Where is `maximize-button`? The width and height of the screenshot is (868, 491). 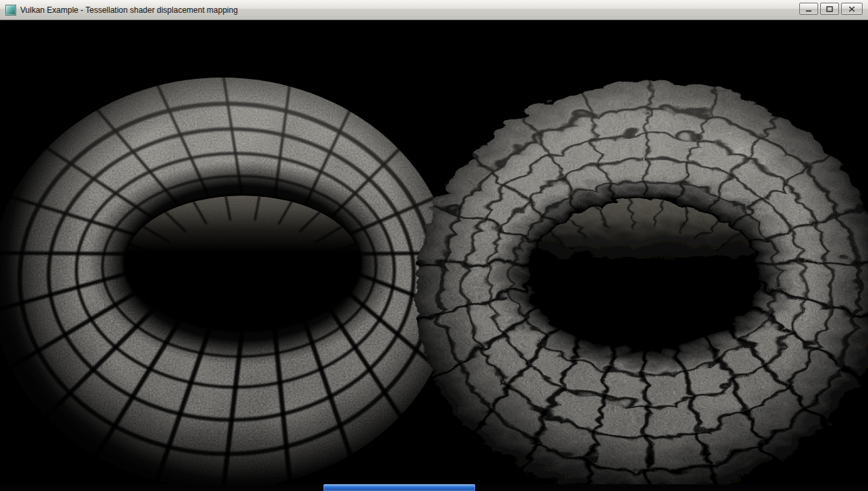
maximize-button is located at coordinates (830, 9).